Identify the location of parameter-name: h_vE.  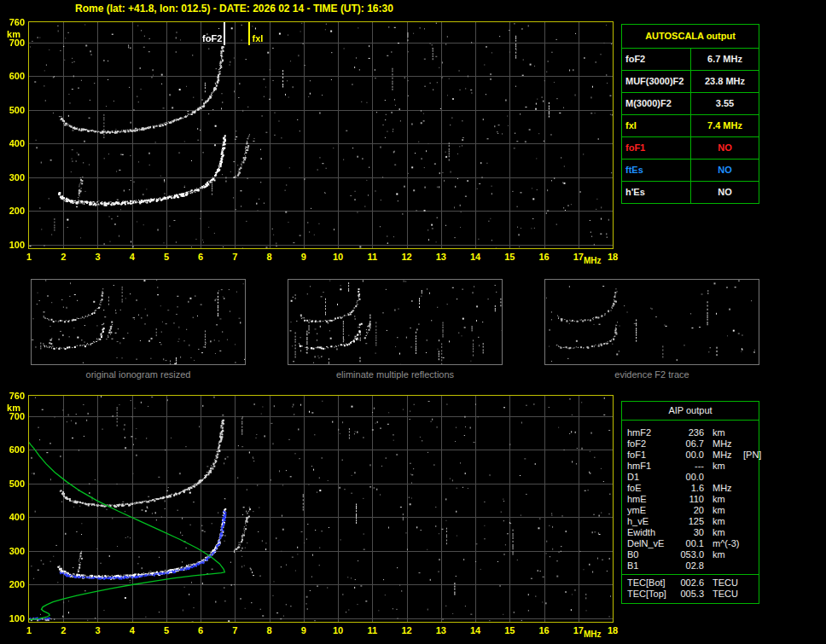
(652, 522).